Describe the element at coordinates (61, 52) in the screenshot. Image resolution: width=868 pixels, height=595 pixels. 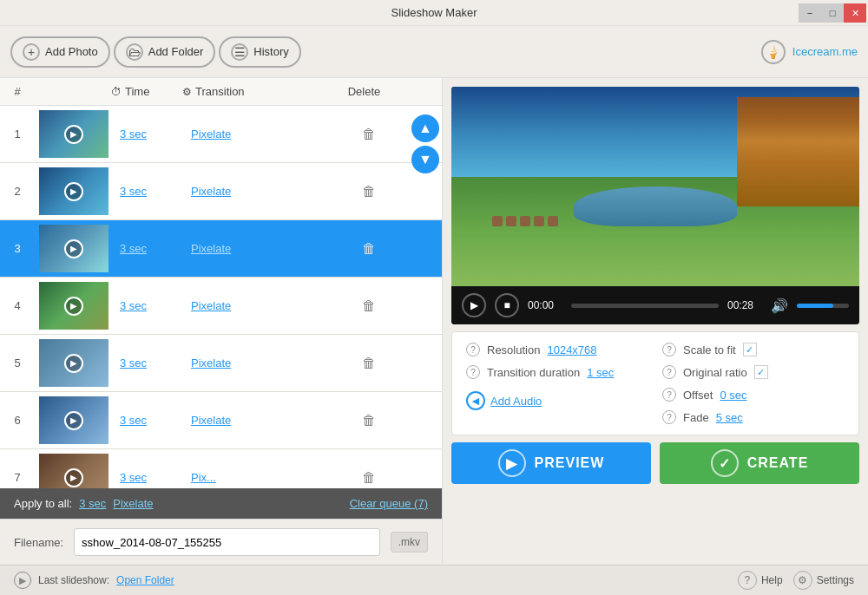
I see `add-photo-button: + Add Photo` at that location.